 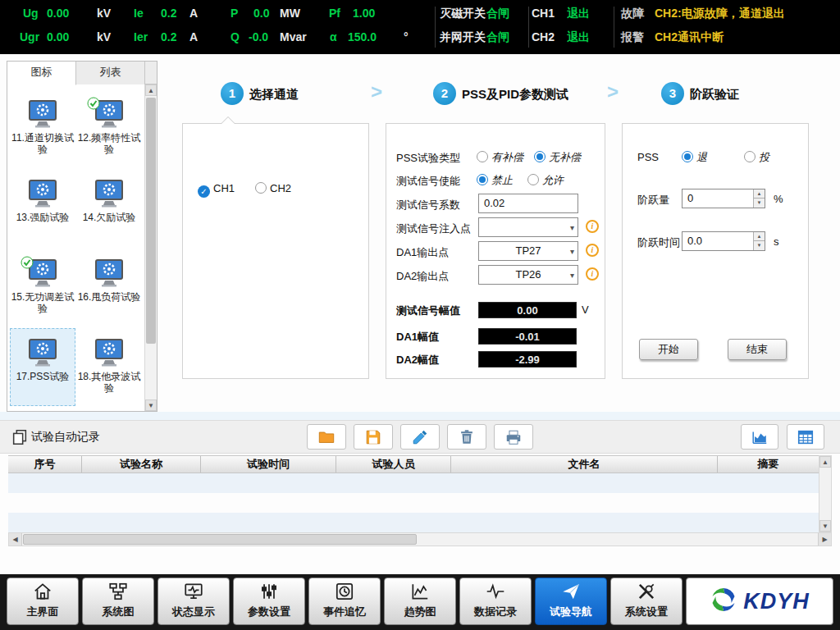 What do you see at coordinates (528, 251) in the screenshot?
I see `da1-output-select: TP27▾` at bounding box center [528, 251].